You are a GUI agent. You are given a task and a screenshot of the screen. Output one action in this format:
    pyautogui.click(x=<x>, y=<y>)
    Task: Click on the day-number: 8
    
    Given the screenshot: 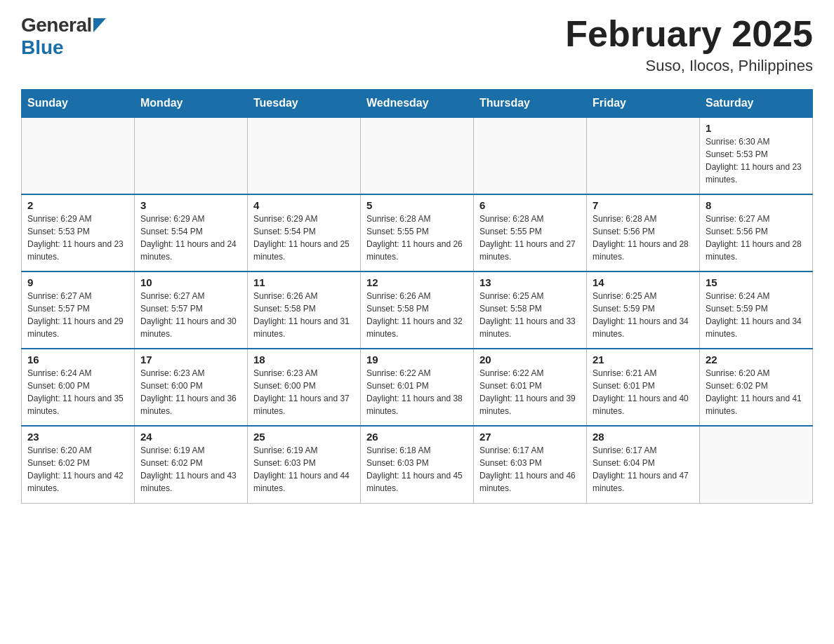 What is the action you would take?
    pyautogui.click(x=756, y=205)
    